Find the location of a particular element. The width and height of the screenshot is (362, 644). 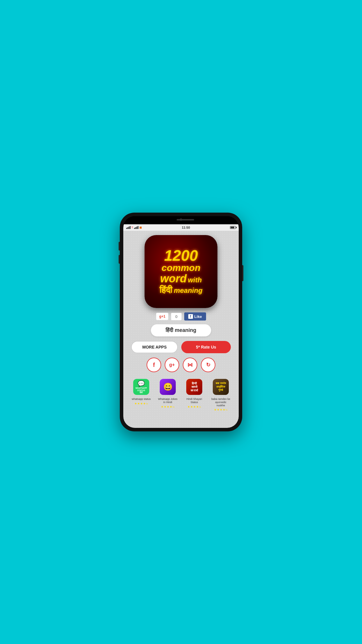

google-plus-label: g+1 is located at coordinates (162, 316).